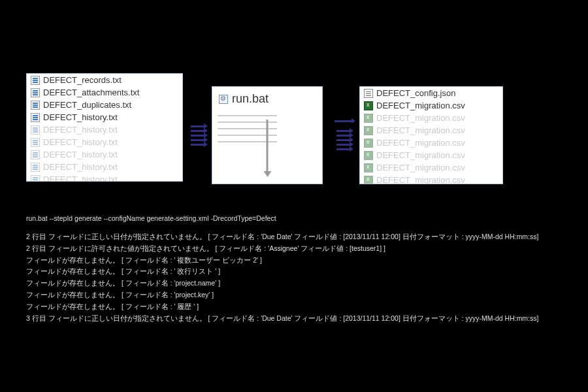 The image size is (588, 392). Describe the element at coordinates (267, 135) in the screenshot. I see `run-bat-box: run.bat` at that location.